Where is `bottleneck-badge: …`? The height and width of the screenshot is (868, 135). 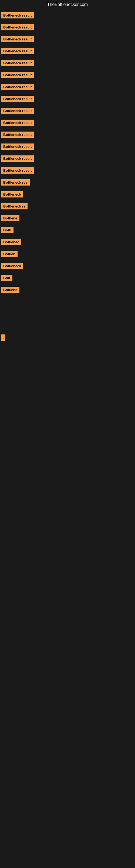 bottleneck-badge: … is located at coordinates (3, 338).